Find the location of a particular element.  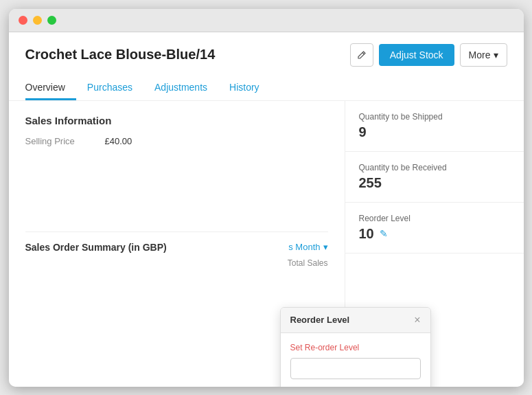

title-bar is located at coordinates (266, 21).